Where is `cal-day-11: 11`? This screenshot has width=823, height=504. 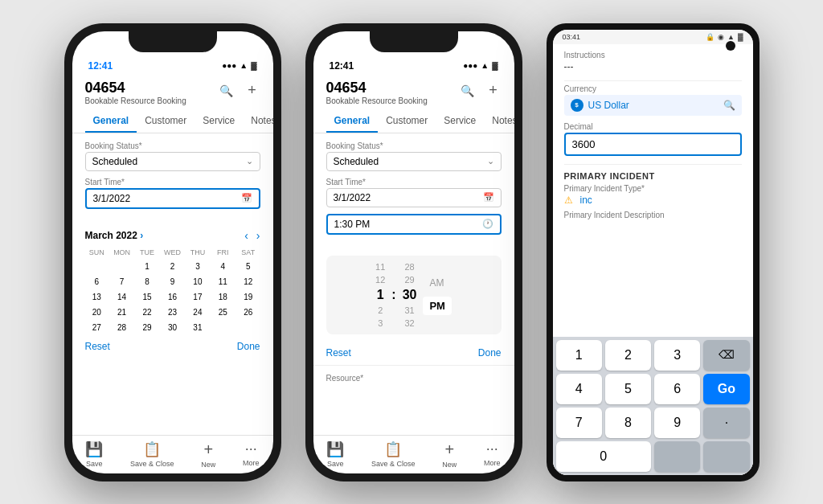
cal-day-11: 11 is located at coordinates (223, 281).